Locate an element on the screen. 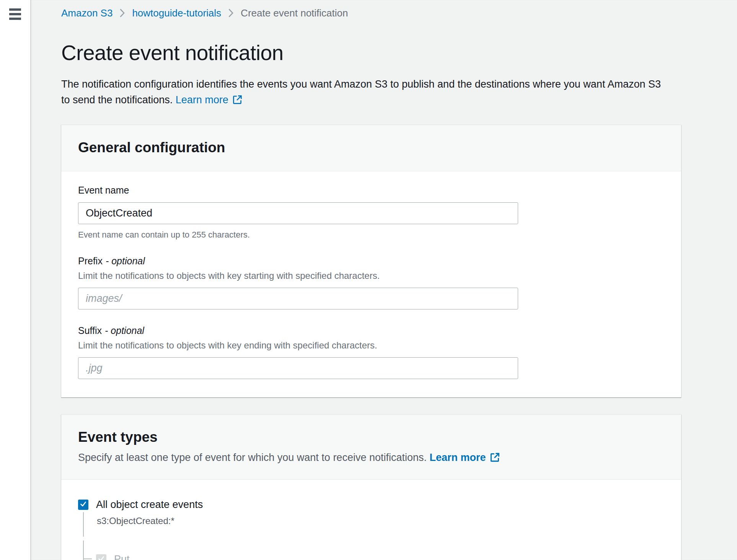 The width and height of the screenshot is (737, 560). learn-more-link: Learn more is located at coordinates (209, 100).